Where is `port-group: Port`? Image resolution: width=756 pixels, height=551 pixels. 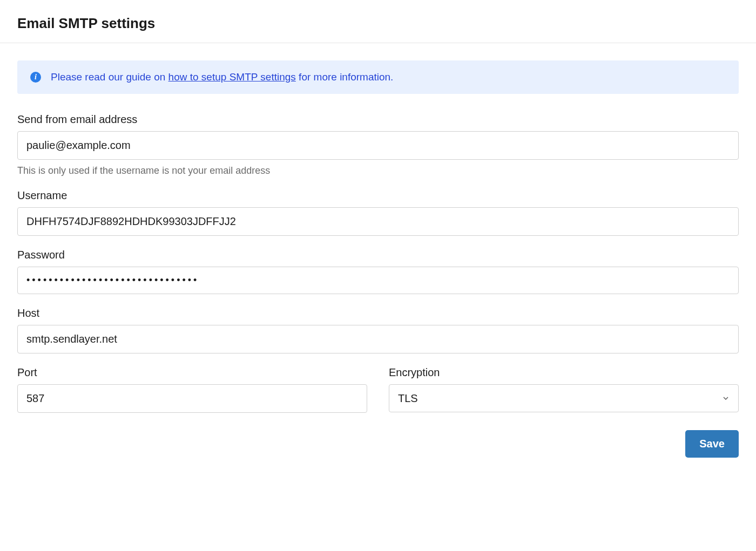
port-group: Port is located at coordinates (192, 390).